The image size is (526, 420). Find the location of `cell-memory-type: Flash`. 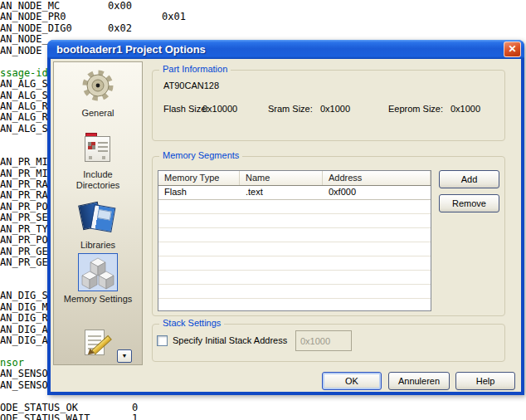

cell-memory-type: Flash is located at coordinates (199, 193).